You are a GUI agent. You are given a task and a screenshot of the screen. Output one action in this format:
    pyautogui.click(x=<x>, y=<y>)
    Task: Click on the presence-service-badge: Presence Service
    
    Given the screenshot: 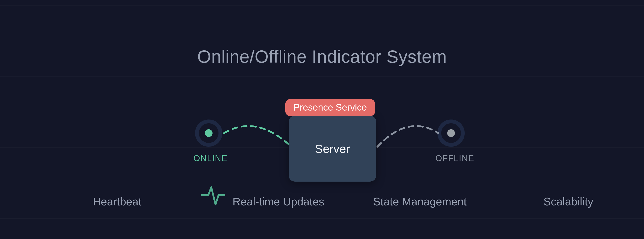 What is the action you would take?
    pyautogui.click(x=330, y=108)
    